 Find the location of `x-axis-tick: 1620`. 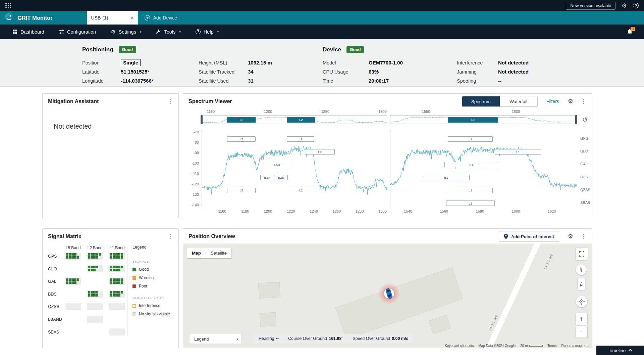

x-axis-tick: 1620 is located at coordinates (552, 211).